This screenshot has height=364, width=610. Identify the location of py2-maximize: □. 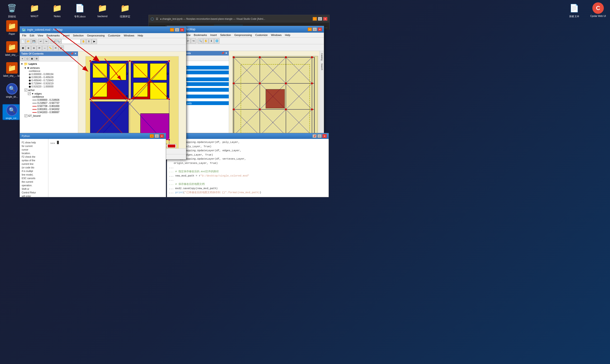
(320, 136).